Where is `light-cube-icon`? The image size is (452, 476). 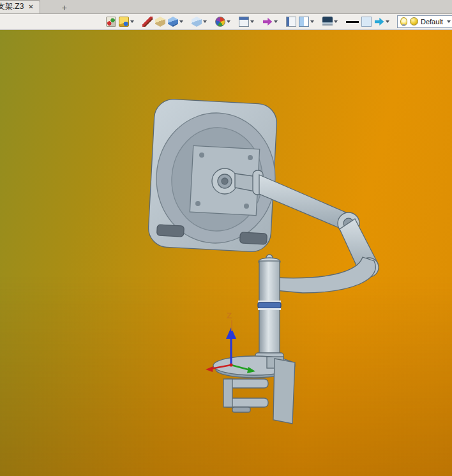 light-cube-icon is located at coordinates (199, 22).